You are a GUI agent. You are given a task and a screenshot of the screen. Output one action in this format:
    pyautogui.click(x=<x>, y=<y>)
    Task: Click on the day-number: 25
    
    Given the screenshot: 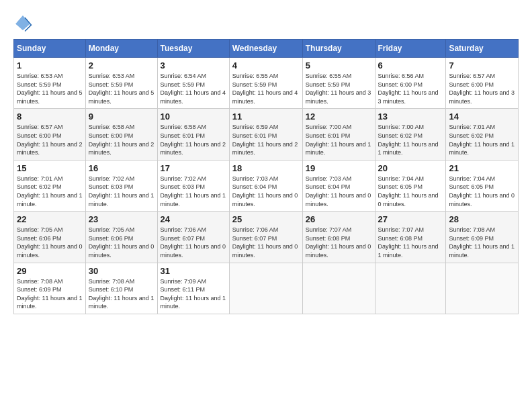 What is the action you would take?
    pyautogui.click(x=266, y=219)
    